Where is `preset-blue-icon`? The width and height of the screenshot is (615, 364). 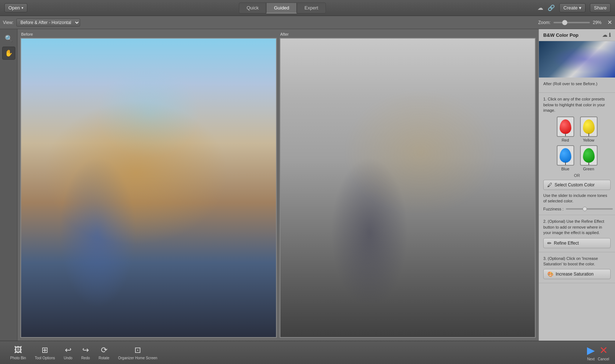 preset-blue-icon is located at coordinates (565, 155).